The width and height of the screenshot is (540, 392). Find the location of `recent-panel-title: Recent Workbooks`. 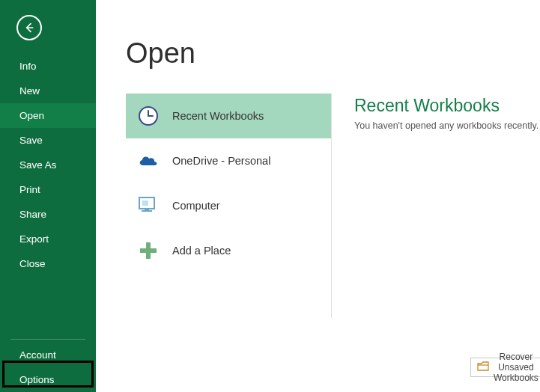

recent-panel-title: Recent Workbooks is located at coordinates (444, 106).